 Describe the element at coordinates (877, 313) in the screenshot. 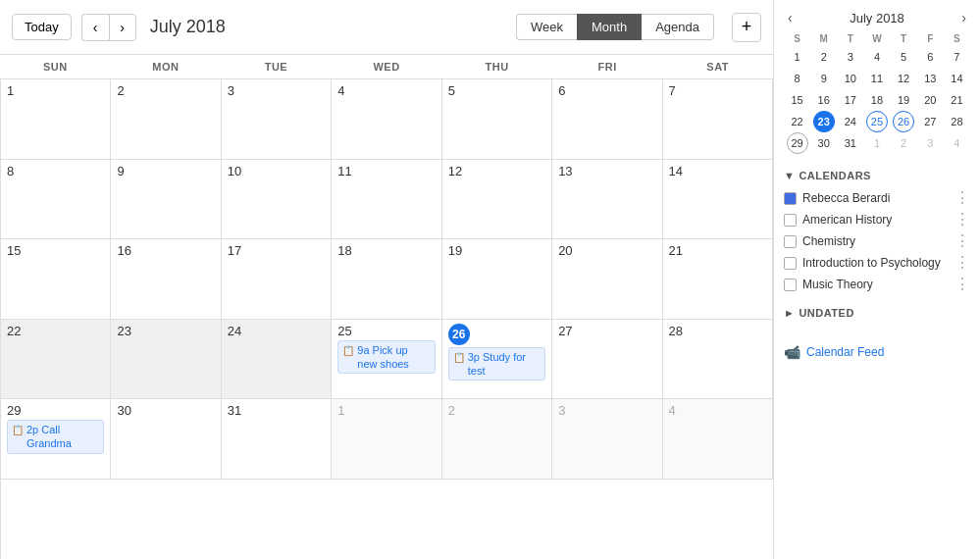

I see `undated-section-title: ► UNDATED` at that location.